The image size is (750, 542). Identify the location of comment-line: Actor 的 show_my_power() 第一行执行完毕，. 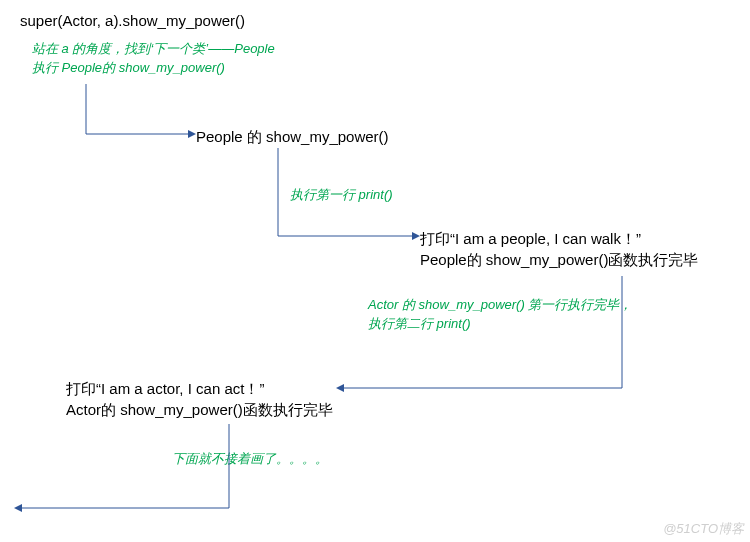
(500, 306).